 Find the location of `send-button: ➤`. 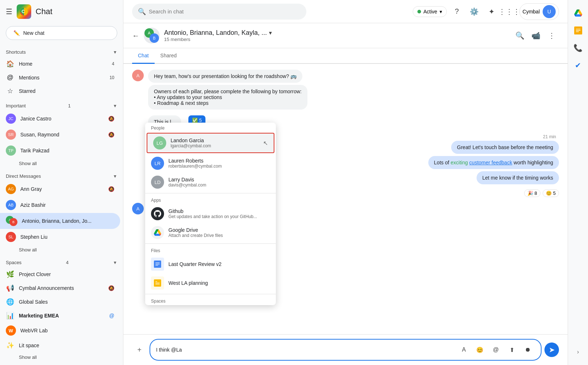

send-button: ➤ is located at coordinates (552, 350).